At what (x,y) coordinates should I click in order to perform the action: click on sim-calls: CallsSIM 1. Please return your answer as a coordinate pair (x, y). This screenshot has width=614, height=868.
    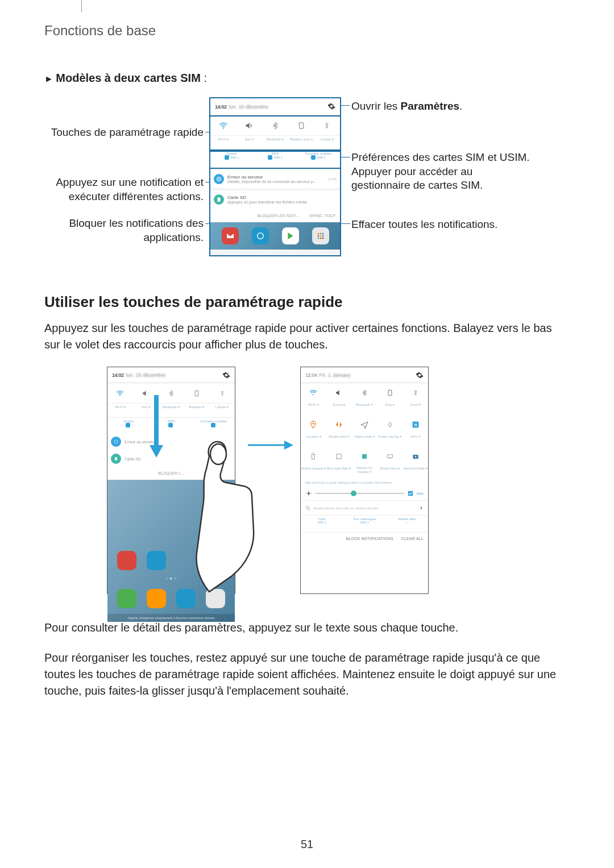
    Looking at the image, I should click on (322, 524).